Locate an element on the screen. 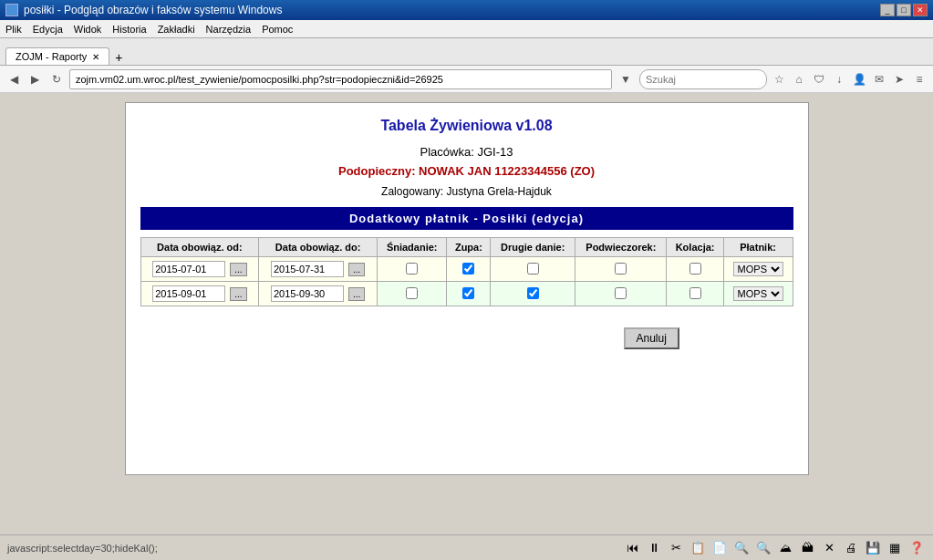 The image size is (933, 560). section-header: Dodatkowy płatnik - Posiłki (edycja) is located at coordinates (467, 219).